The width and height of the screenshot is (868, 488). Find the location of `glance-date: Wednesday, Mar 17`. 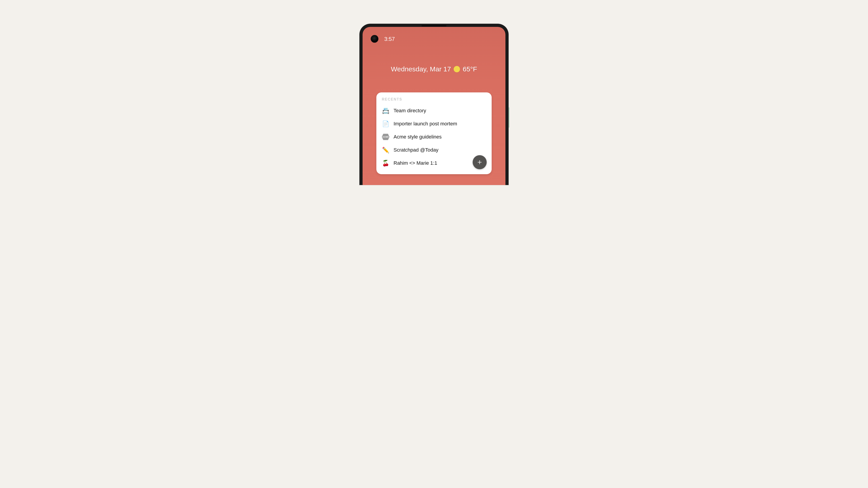

glance-date: Wednesday, Mar 17 is located at coordinates (421, 69).